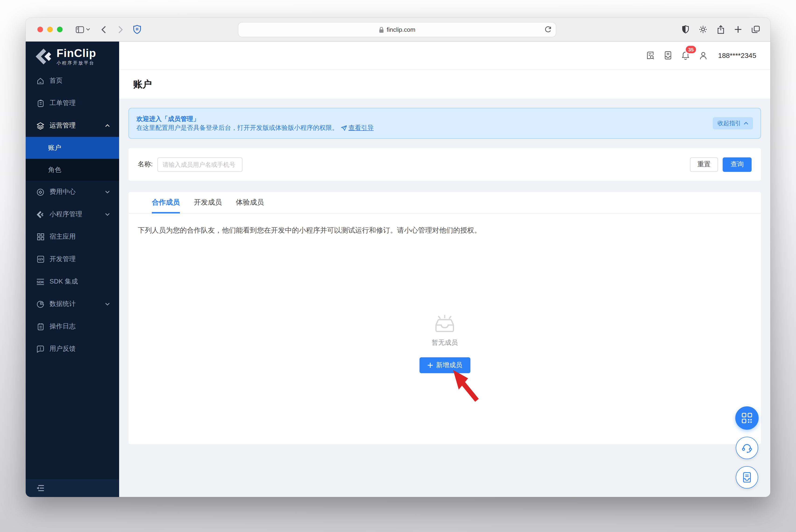 The image size is (796, 532). Describe the element at coordinates (40, 349) in the screenshot. I see `feedback-icon` at that location.